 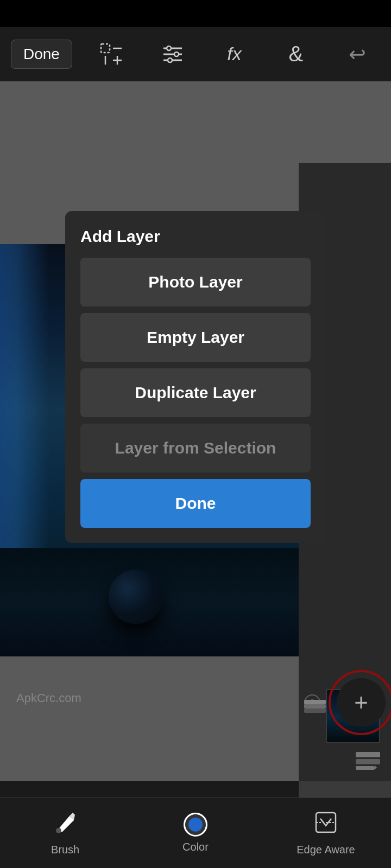 I want to click on brush-icon, so click(x=65, y=825).